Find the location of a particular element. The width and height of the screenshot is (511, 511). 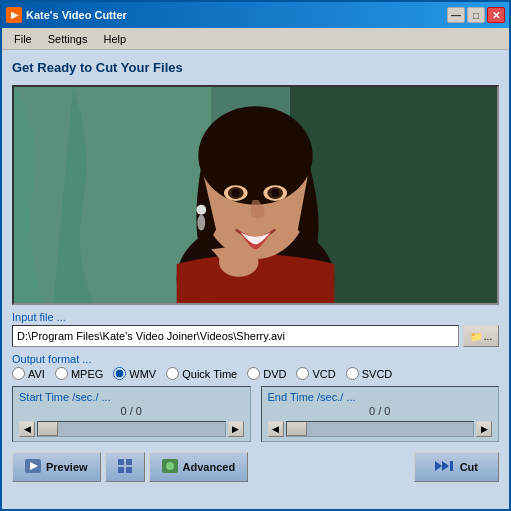

end-time-label: End Time /sec./ ... is located at coordinates (380, 397).